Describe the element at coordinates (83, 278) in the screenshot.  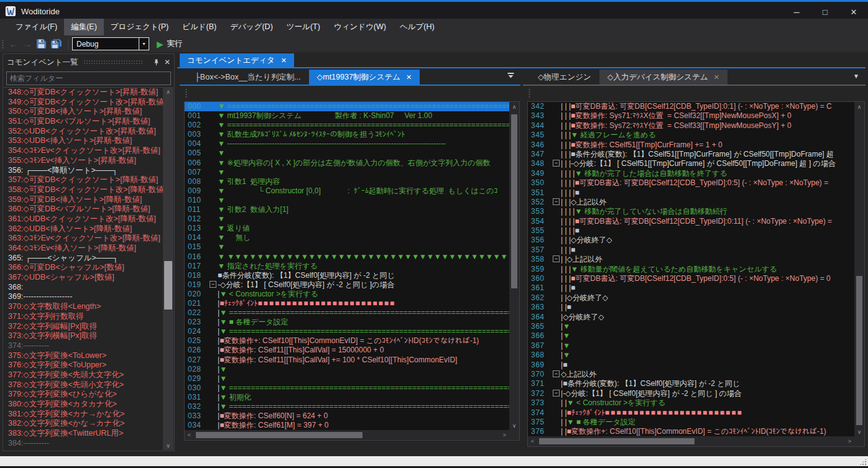
I see `common-event-item: 367:◇UDB<シャッフル>[数値]` at that location.